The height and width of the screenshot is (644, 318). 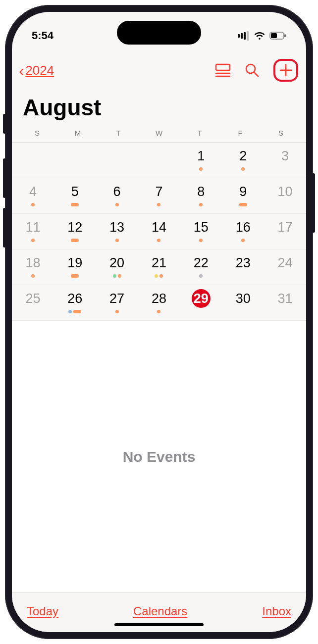 I want to click on weekday-label: M, so click(x=78, y=133).